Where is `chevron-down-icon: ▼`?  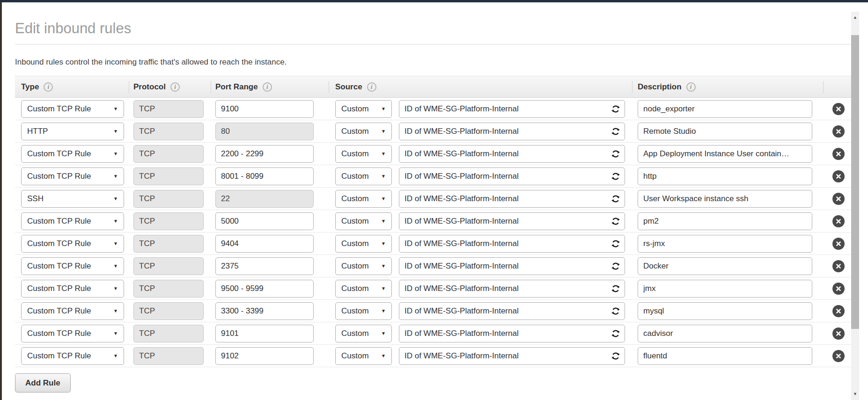
chevron-down-icon: ▼ is located at coordinates (116, 333).